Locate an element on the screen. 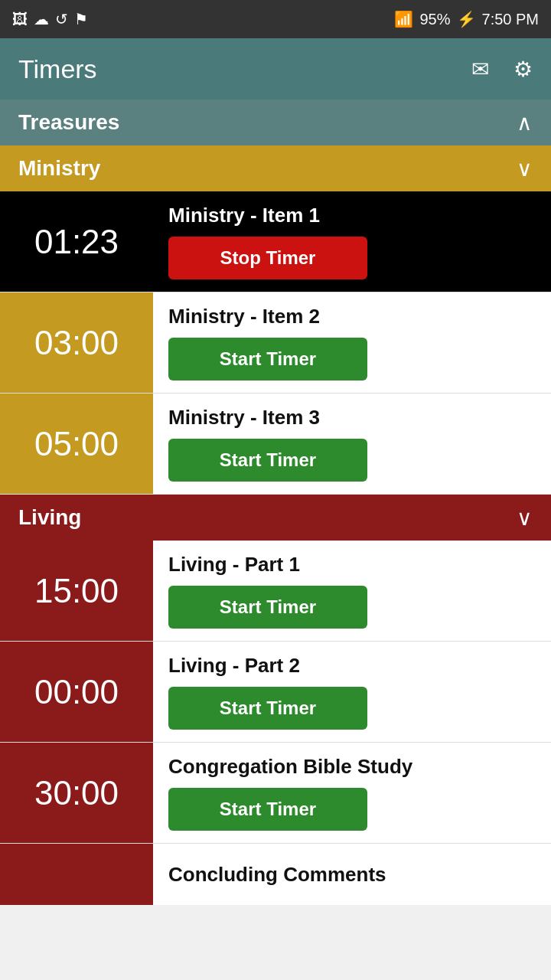 Image resolution: width=551 pixels, height=980 pixels. status-bar-left: 🖼 ☁ ↺ ⚑ is located at coordinates (51, 19).